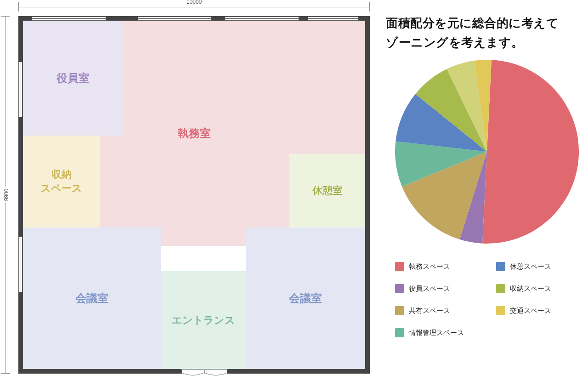  I want to click on door-opening, so click(204, 373).